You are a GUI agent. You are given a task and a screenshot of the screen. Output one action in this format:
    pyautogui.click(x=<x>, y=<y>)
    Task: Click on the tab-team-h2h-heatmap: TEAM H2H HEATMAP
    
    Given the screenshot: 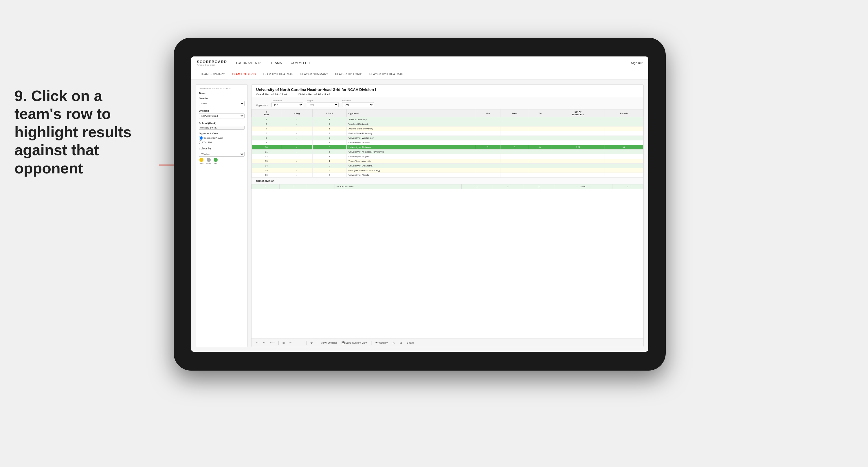 What is the action you would take?
    pyautogui.click(x=278, y=74)
    